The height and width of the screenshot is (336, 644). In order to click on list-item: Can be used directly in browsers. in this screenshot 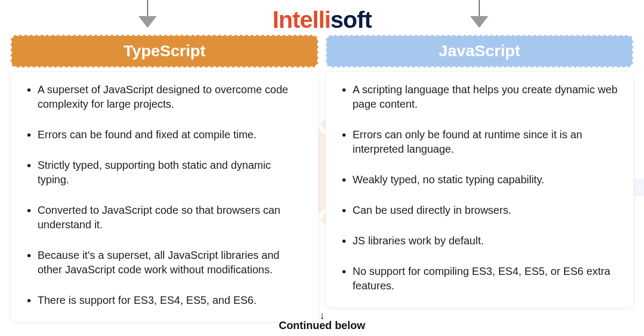, I will do `click(485, 210)`.